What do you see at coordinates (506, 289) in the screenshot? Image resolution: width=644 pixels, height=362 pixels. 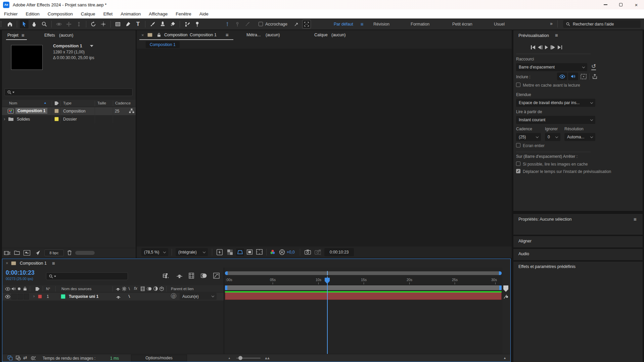 I see `comp-marker-bin-icon` at bounding box center [506, 289].